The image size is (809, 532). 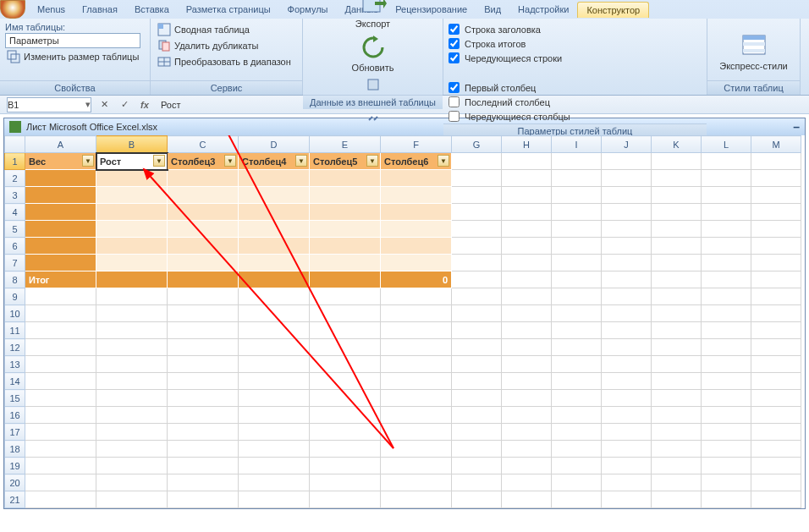 I want to click on cell: Столбец6▼, so click(x=416, y=162).